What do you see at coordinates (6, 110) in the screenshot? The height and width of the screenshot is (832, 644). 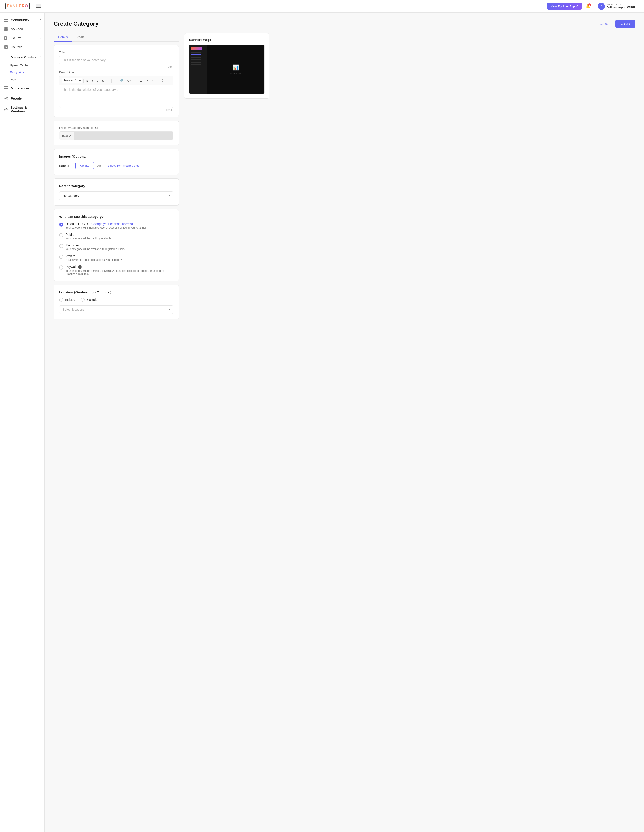 I see `settings-icon` at bounding box center [6, 110].